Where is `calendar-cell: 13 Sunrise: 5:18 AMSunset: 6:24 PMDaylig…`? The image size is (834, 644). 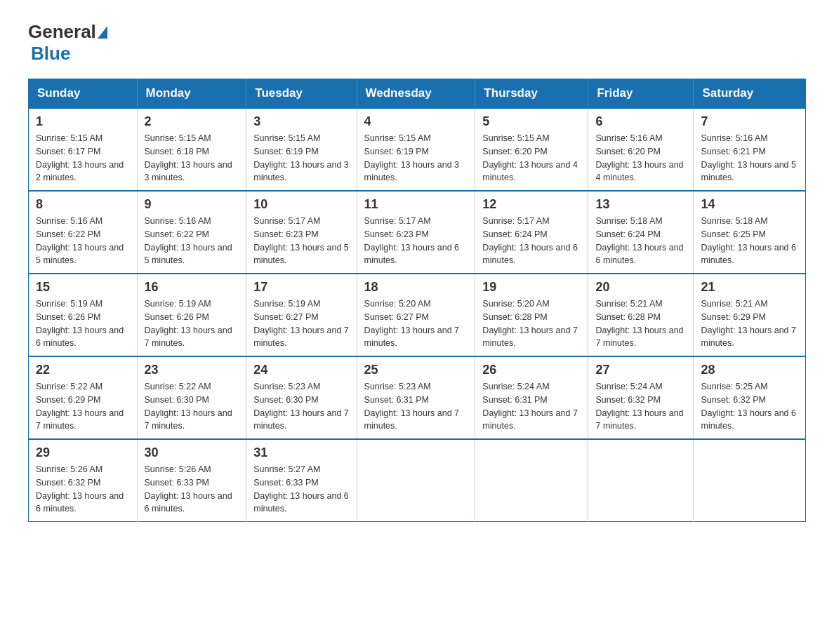
calendar-cell: 13 Sunrise: 5:18 AMSunset: 6:24 PMDaylig… is located at coordinates (641, 232).